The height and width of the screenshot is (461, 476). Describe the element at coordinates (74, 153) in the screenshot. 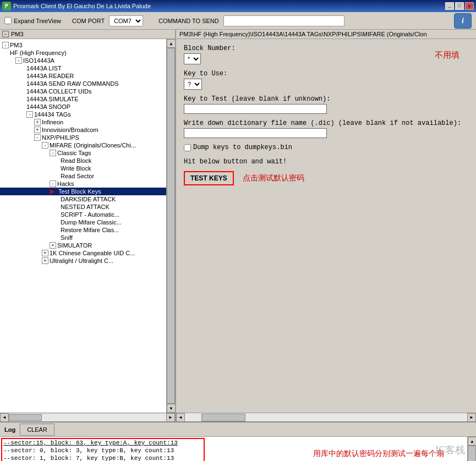

I see `tree-label-classictags: Classic Tags` at that location.